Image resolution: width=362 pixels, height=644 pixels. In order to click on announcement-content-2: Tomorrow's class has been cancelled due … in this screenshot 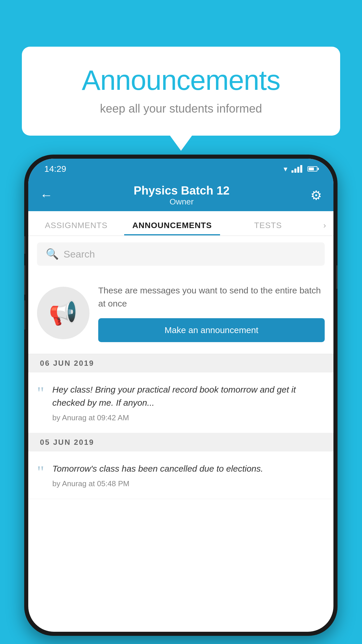, I will do `click(189, 475)`.